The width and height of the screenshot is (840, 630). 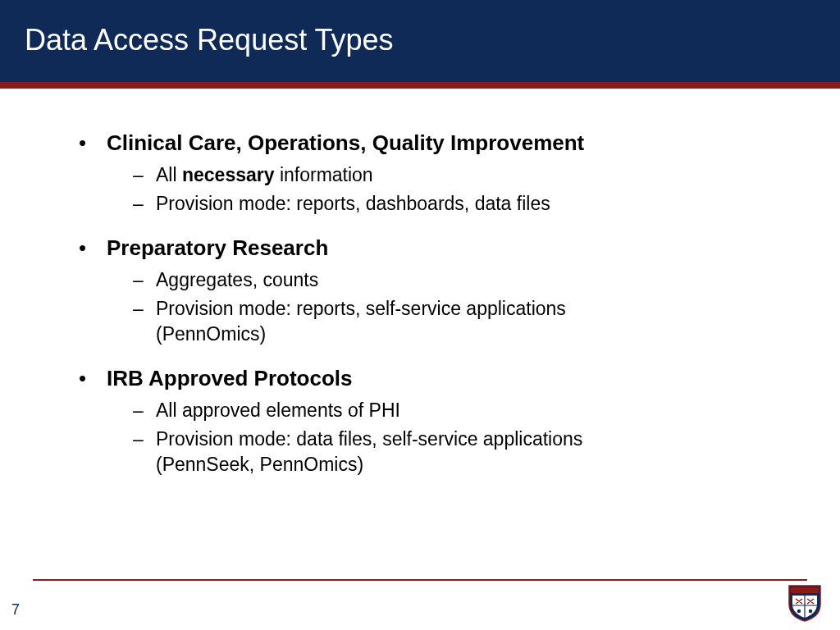 I want to click on list-item: • Preparatory Research – Aggregates, cou…, so click(x=420, y=290).